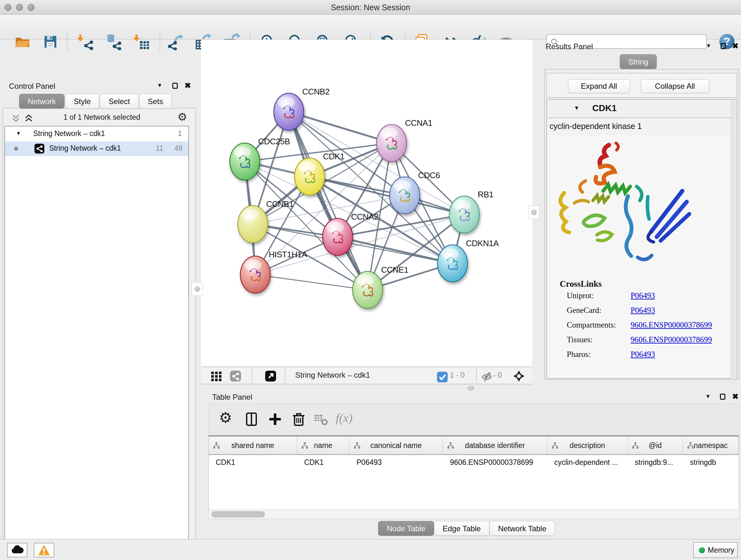  I want to click on hidden-count: 0 - 0, so click(494, 375).